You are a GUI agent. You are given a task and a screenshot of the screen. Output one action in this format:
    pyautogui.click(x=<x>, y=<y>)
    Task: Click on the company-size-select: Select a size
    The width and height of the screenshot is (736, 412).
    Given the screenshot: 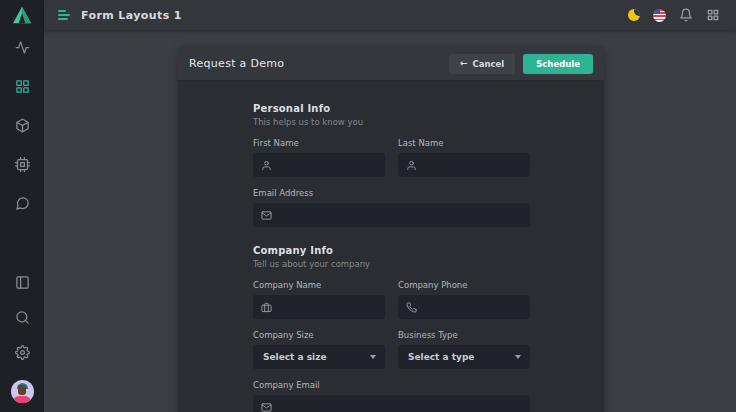 What is the action you would take?
    pyautogui.click(x=319, y=357)
    